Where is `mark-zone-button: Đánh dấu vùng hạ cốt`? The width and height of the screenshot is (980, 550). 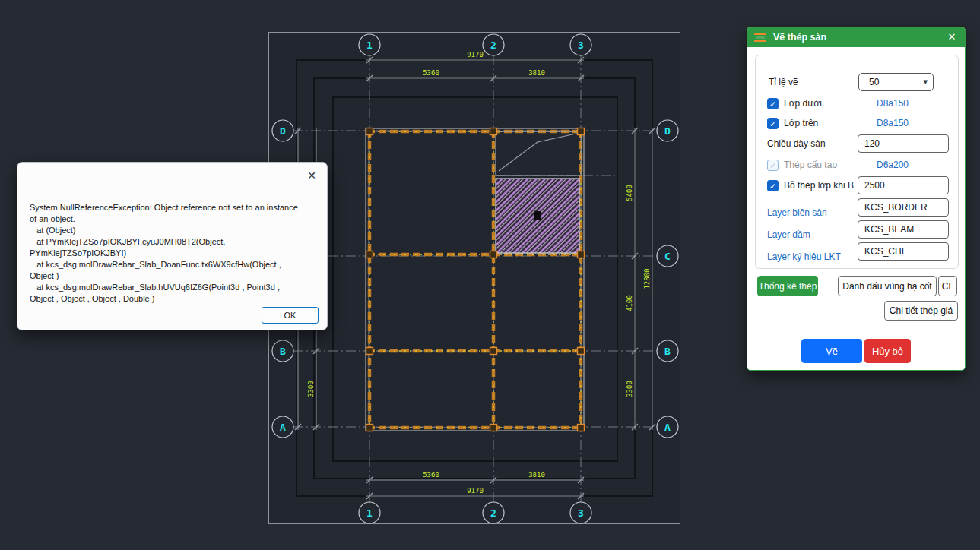 mark-zone-button: Đánh dấu vùng hạ cốt is located at coordinates (887, 286).